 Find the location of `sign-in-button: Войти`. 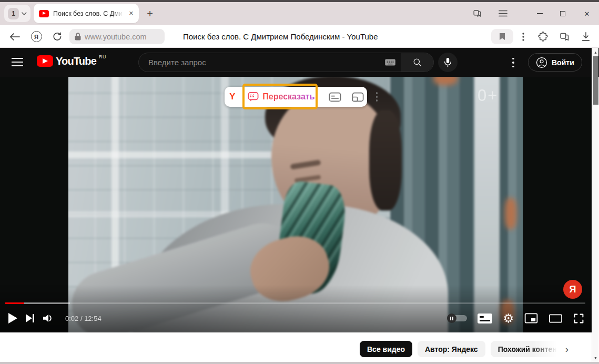

sign-in-button: Войти is located at coordinates (555, 62).